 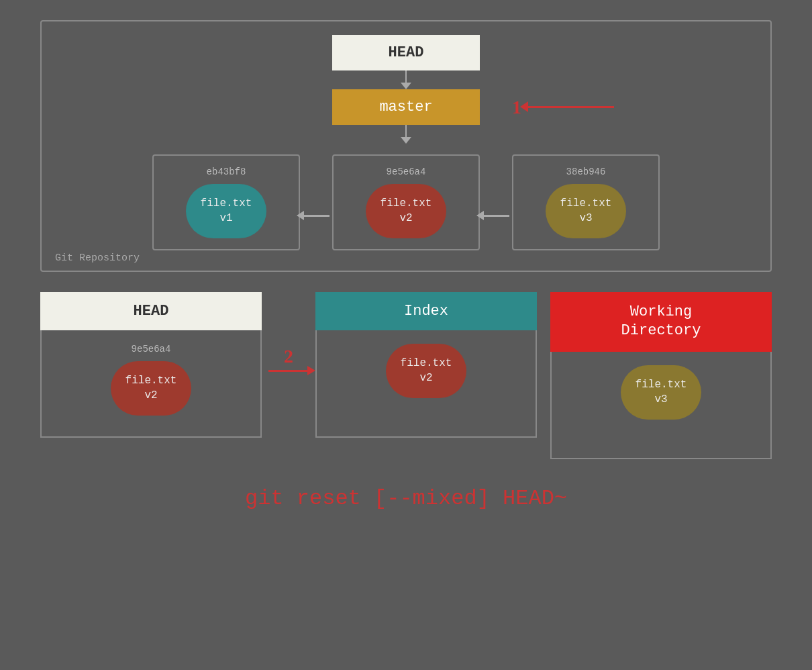 I want to click on arrow-right-center, so click(x=496, y=216).